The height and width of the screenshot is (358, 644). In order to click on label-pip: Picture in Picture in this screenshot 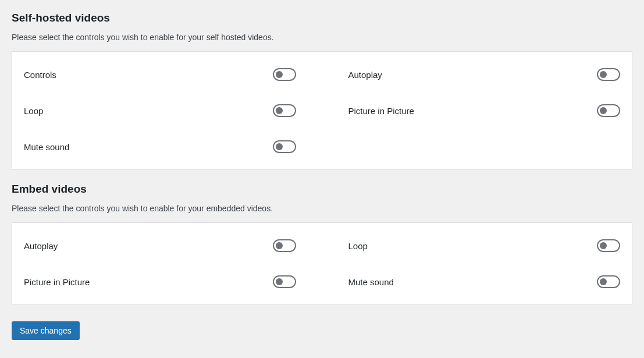, I will do `click(382, 111)`.